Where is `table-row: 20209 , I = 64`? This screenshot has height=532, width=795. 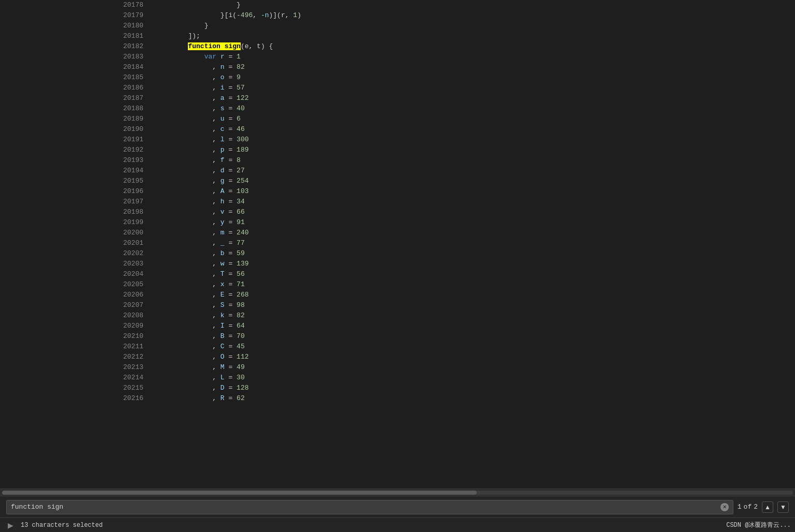
table-row: 20209 , I = 64 is located at coordinates (398, 326).